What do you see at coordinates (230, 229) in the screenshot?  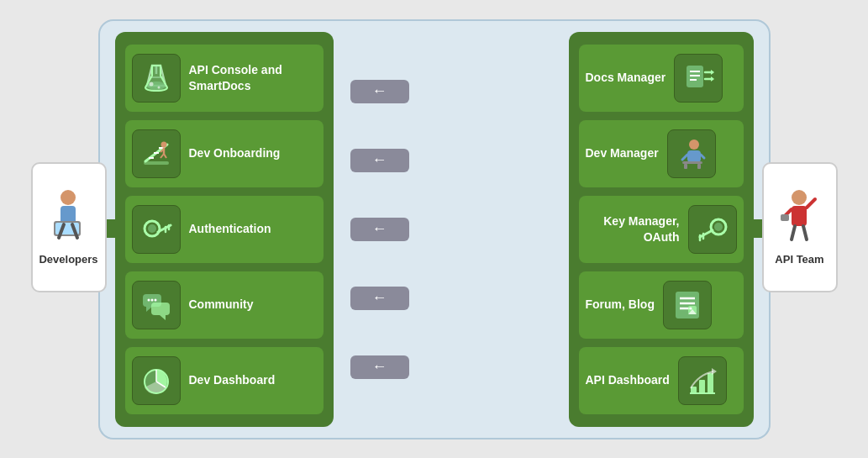 I see `authentication-label: Authentication` at bounding box center [230, 229].